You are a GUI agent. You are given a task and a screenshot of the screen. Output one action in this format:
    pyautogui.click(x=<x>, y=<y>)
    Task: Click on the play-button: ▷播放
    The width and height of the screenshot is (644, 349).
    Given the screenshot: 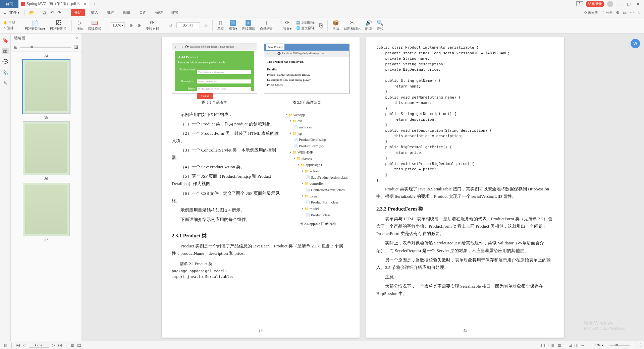 What is the action you would take?
    pyautogui.click(x=80, y=25)
    